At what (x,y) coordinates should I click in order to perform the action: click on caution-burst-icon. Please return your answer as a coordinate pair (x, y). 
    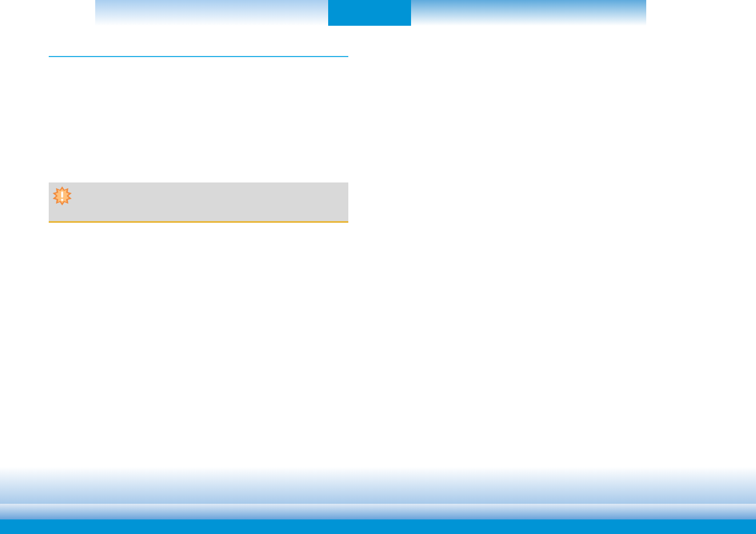
    Looking at the image, I should click on (62, 196).